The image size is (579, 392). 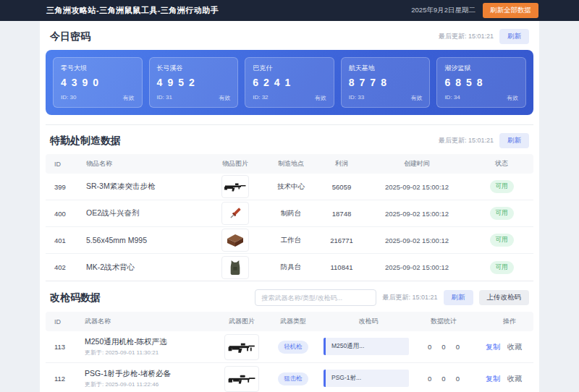 What do you see at coordinates (293, 379) in the screenshot?
I see `weapon-type-badge: 狙击枪` at bounding box center [293, 379].